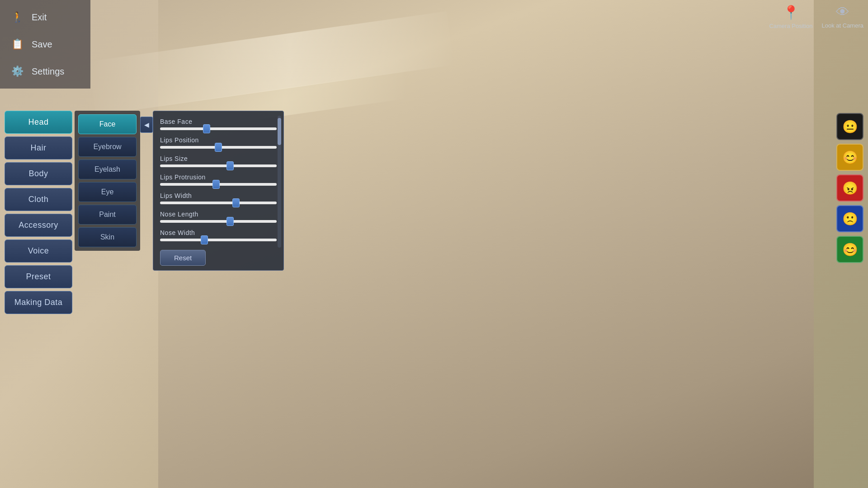  What do you see at coordinates (218, 124) in the screenshot?
I see `slider-row-base-face: Base Face` at bounding box center [218, 124].